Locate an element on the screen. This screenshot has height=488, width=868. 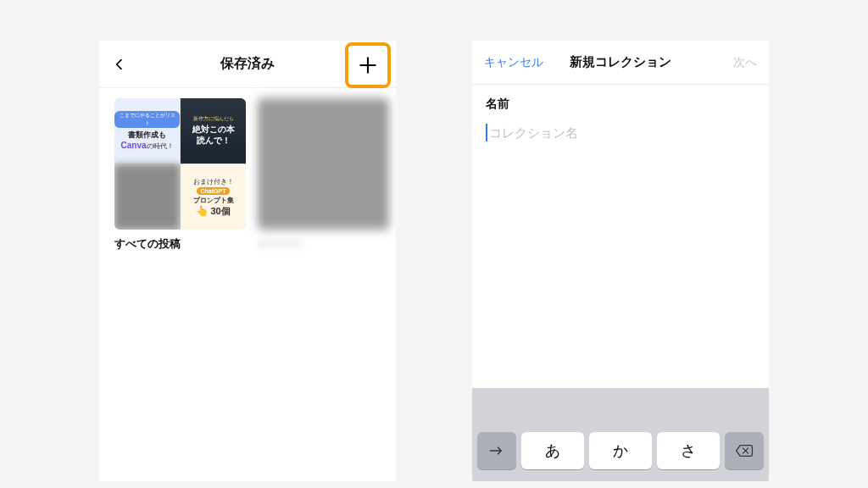
thumbnail: こまでにやることがリスト 書類作成も Canvaの時代！ is located at coordinates (147, 130).